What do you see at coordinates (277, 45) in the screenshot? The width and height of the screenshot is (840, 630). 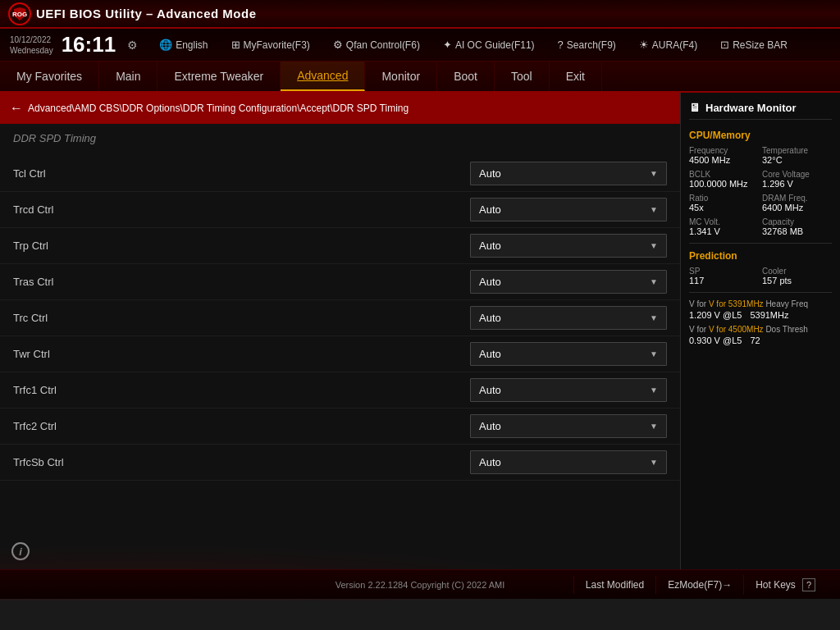 I see `myfavorite-label: MyFavorite(F3)` at bounding box center [277, 45].